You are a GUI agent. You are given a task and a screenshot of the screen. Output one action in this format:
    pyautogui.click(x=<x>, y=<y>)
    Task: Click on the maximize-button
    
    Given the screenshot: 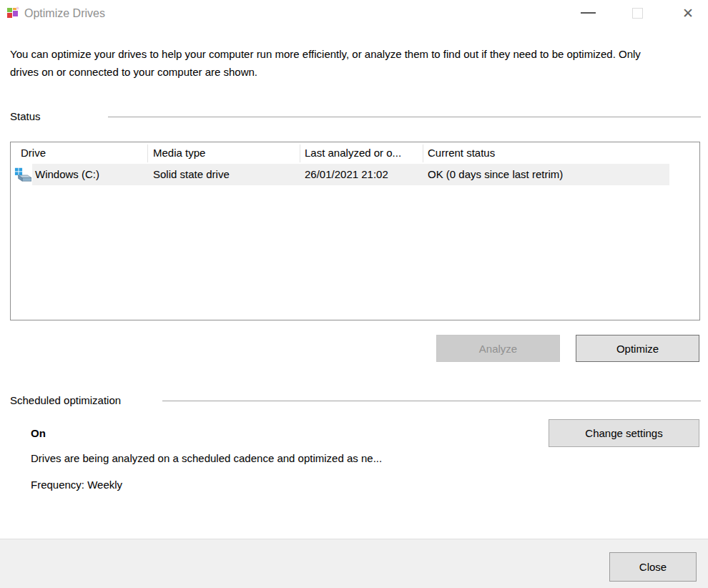 What is the action you would take?
    pyautogui.click(x=637, y=13)
    